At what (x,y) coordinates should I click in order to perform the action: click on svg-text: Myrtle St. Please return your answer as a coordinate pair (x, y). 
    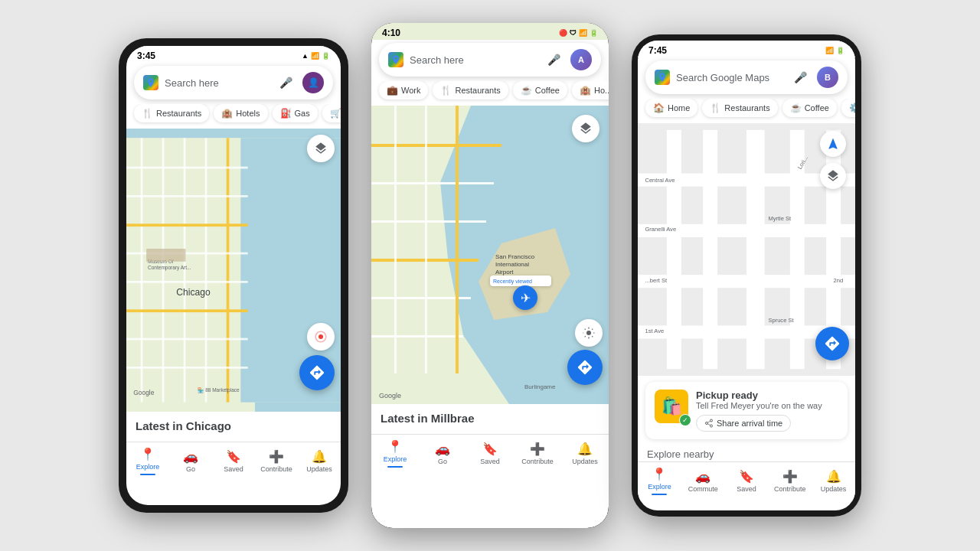
    Looking at the image, I should click on (779, 219).